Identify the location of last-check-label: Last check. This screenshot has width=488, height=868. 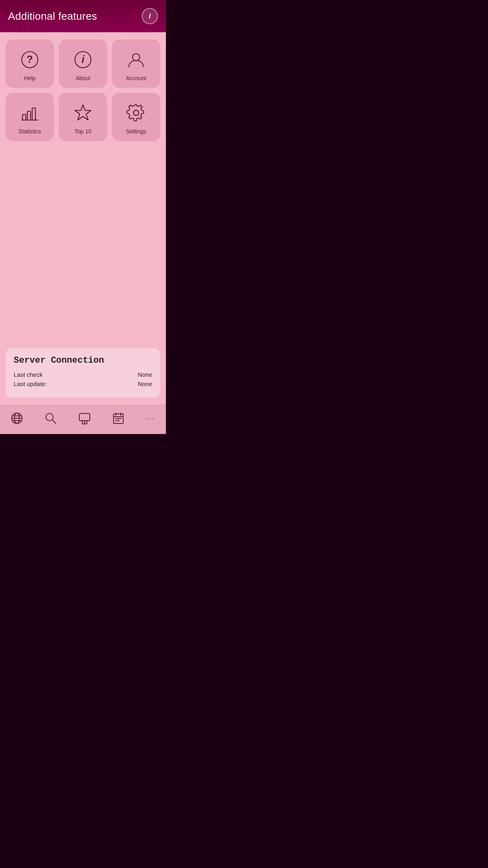
(28, 375).